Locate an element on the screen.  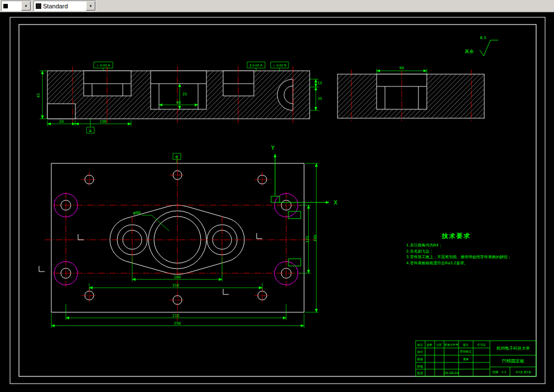
roughness-icon is located at coordinates (489, 48).